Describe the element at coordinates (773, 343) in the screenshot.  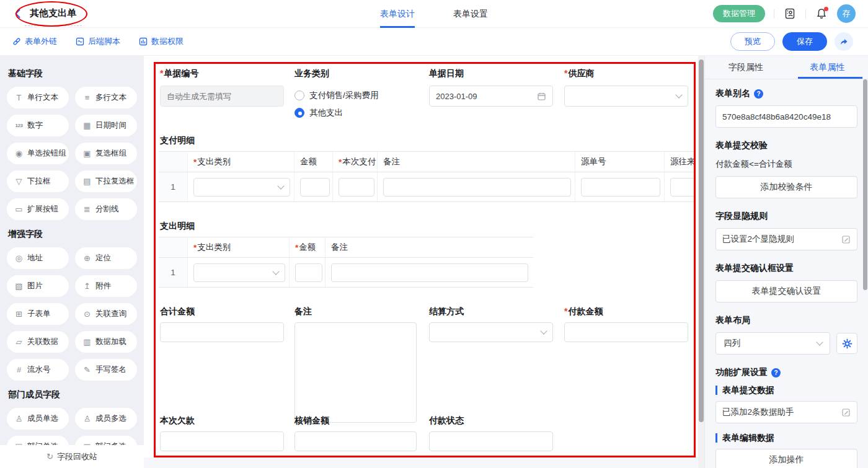
I see `form-layout-select: 四列` at that location.